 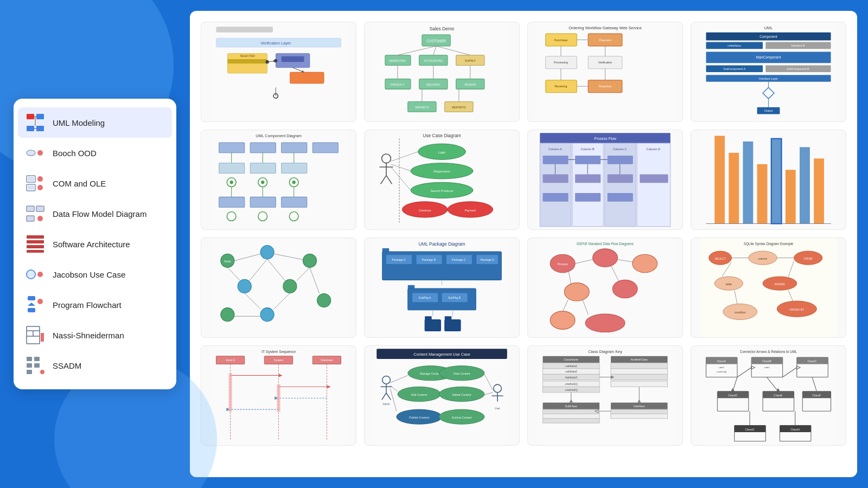 What do you see at coordinates (729, 284) in the screenshot?
I see `svg-text: table` at bounding box center [729, 284].